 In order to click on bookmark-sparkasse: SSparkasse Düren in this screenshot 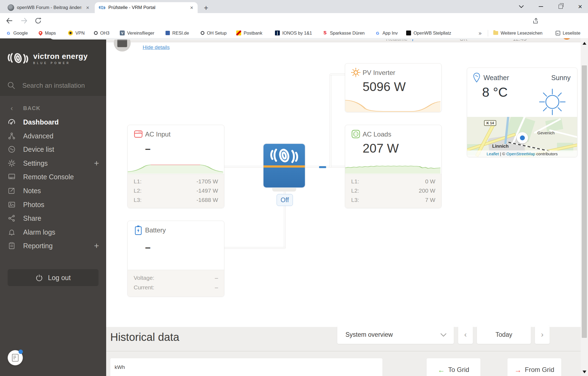, I will do `click(344, 33)`.